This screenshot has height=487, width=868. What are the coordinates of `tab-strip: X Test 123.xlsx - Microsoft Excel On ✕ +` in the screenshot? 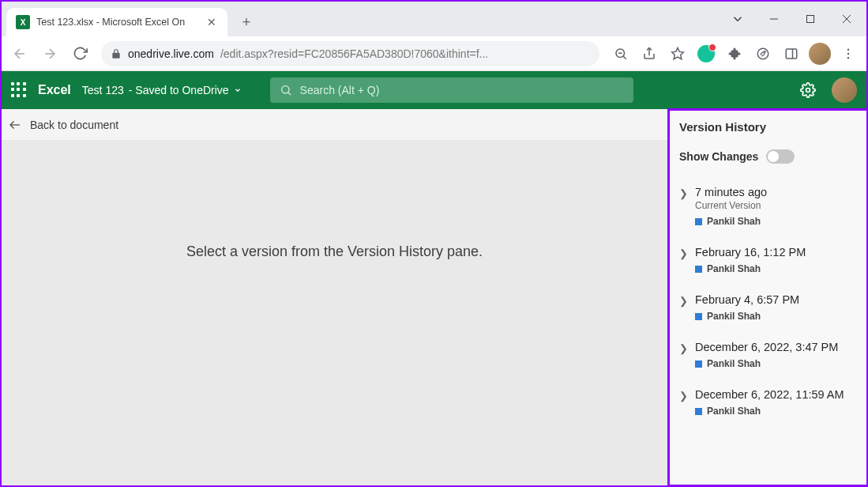 It's located at (434, 19).